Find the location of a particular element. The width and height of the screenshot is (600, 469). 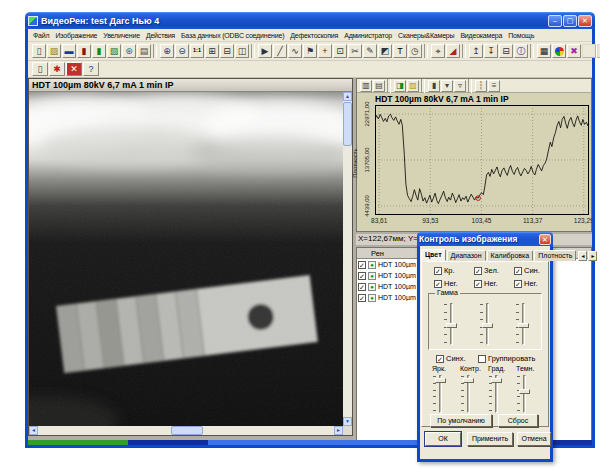

gamma-blue-slider is located at coordinates (523, 324).